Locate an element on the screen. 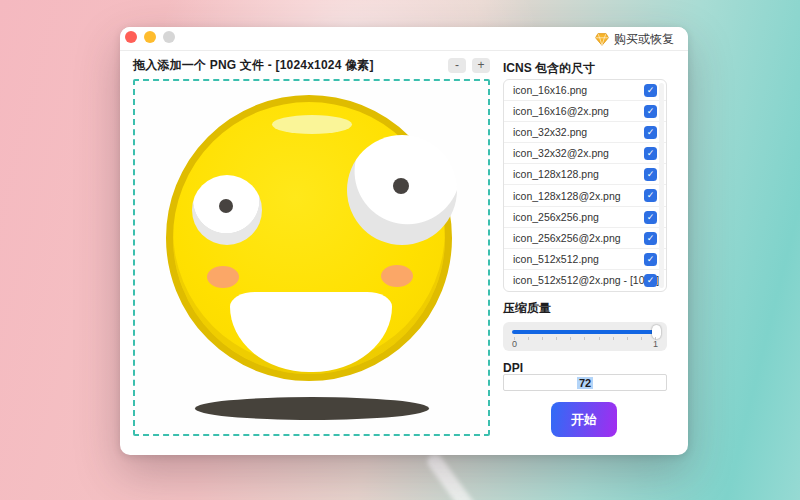  slider-track is located at coordinates (585, 332).